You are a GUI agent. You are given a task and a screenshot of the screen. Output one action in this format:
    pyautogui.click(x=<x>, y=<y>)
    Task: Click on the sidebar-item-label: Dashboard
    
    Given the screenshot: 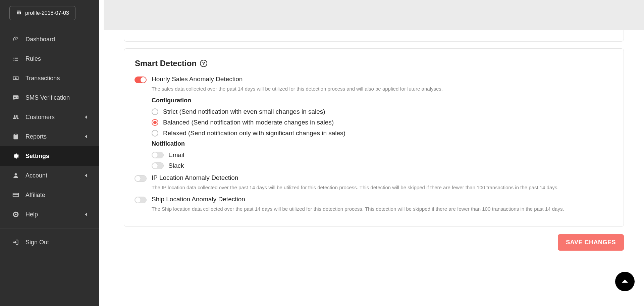 What is the action you would take?
    pyautogui.click(x=40, y=40)
    